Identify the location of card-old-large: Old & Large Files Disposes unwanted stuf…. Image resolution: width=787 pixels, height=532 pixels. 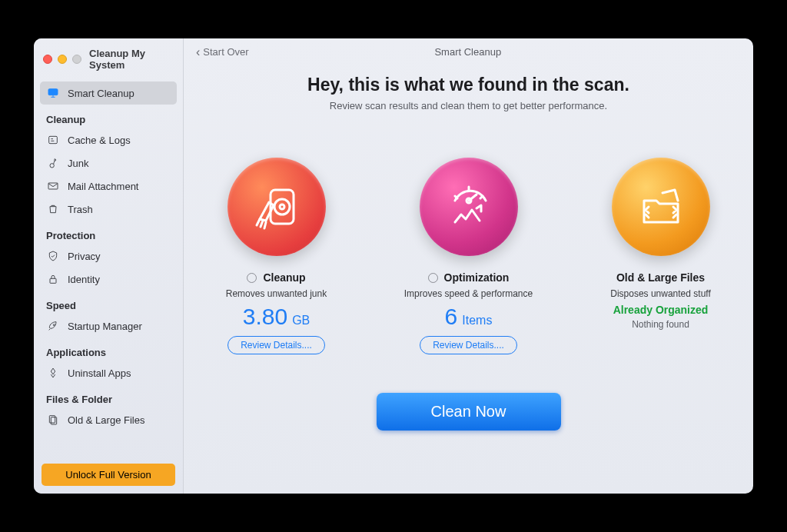
(661, 256).